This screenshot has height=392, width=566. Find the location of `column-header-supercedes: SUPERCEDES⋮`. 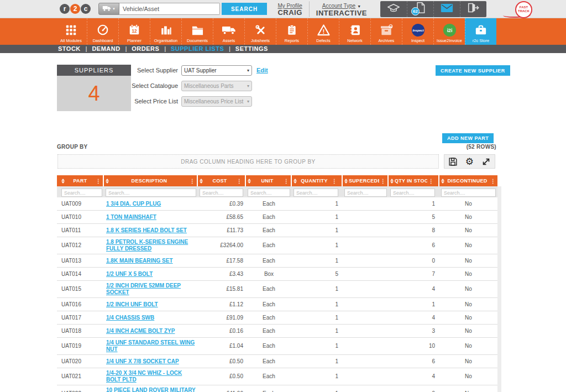

column-header-supercedes: SUPERCEDES⋮ is located at coordinates (366, 181).